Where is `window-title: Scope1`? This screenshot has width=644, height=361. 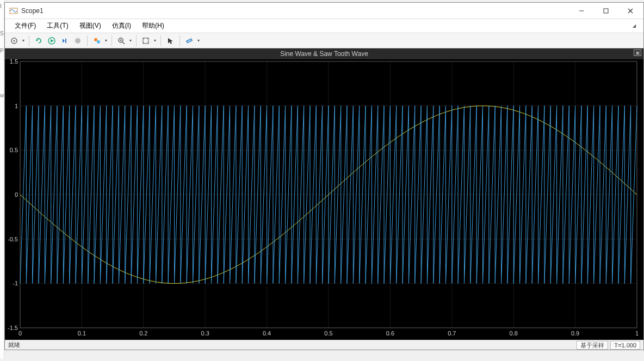 window-title: Scope1 is located at coordinates (295, 11).